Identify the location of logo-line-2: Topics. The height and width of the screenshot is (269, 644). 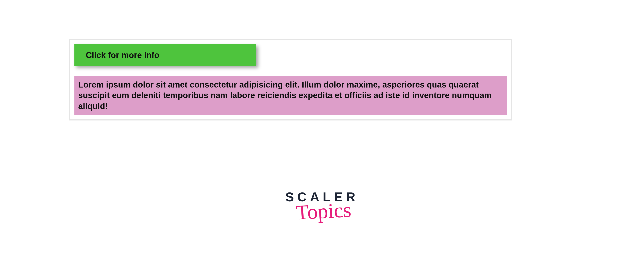
(324, 211).